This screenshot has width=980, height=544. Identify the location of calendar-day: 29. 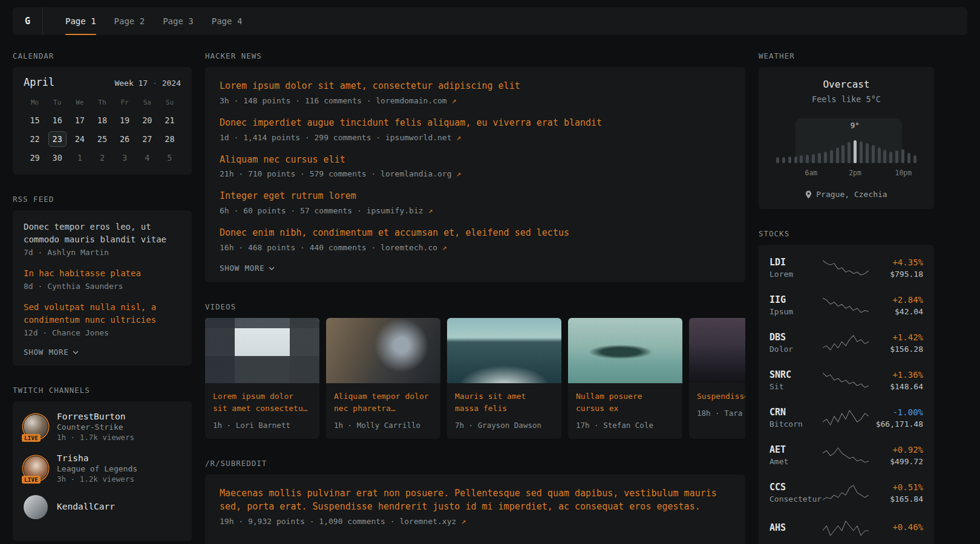
(35, 157).